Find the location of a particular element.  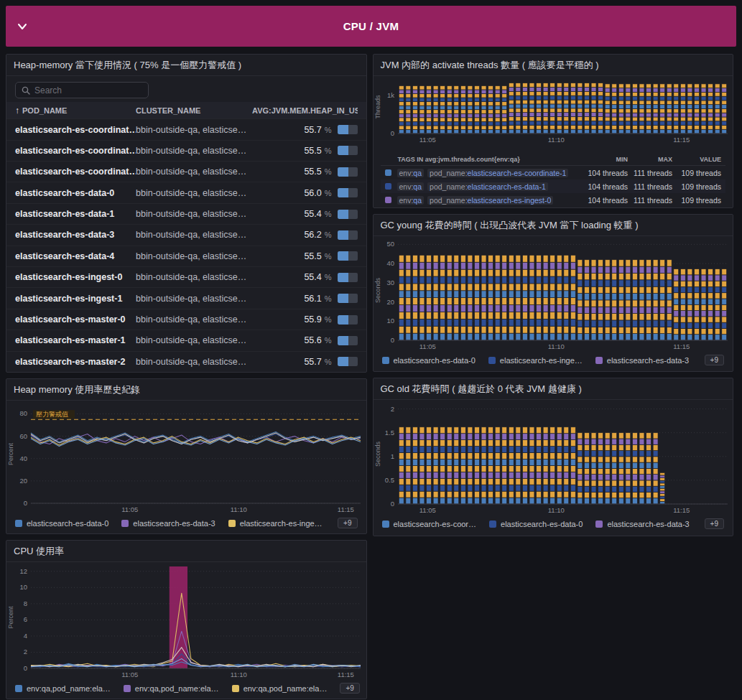

heap_history-svg: 020406080壓力警戒值11:0511:1011:15Percent is located at coordinates (187, 457).